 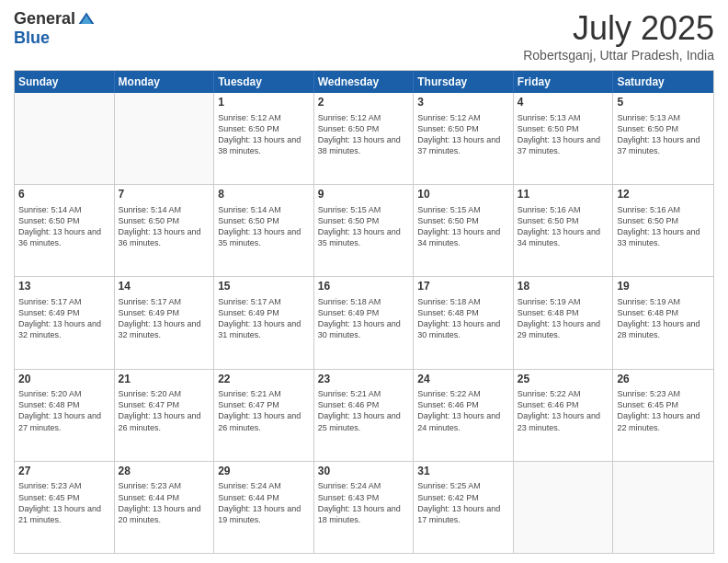 I want to click on cell-info: Sunrise: 5:23 AM Sunset: 6:44 PM Dayligh…, so click(x=165, y=502).